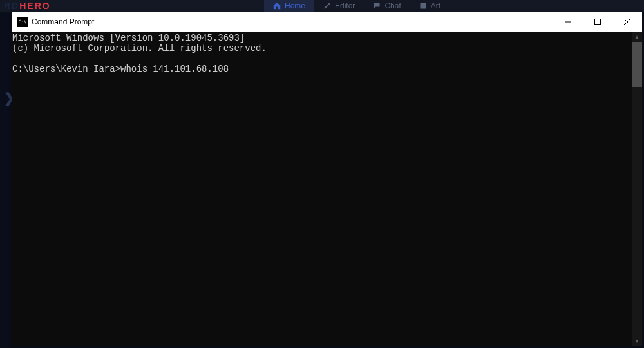 The height and width of the screenshot is (348, 644). I want to click on terminal-command: whois 141.101.68.108, so click(175, 69).